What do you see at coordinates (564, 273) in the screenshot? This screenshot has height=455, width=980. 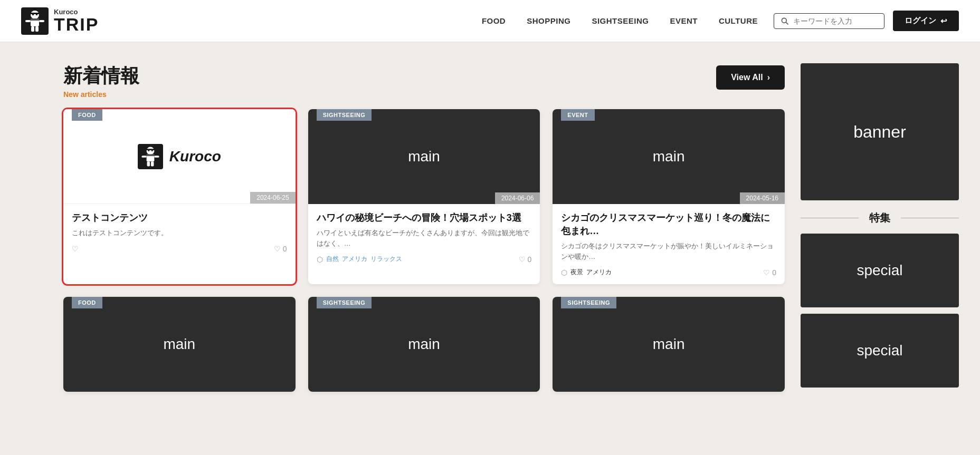 I see `tag-icon-3: ⬡` at bounding box center [564, 273].